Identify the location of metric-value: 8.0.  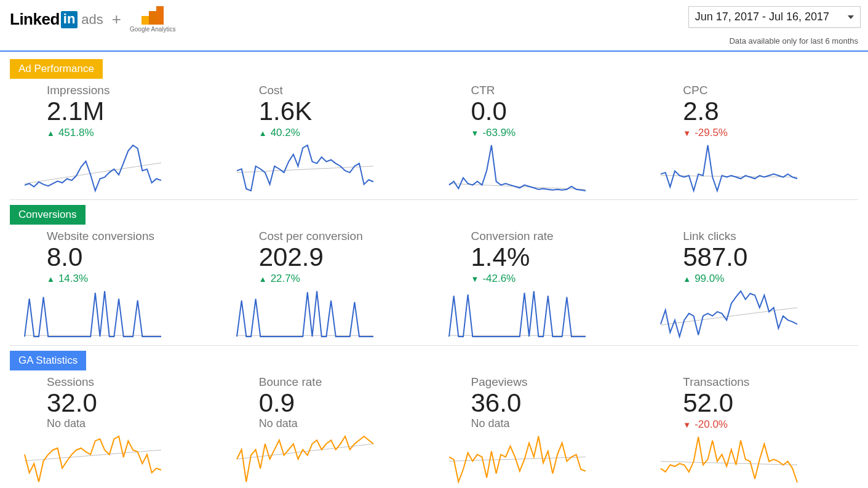
(128, 257).